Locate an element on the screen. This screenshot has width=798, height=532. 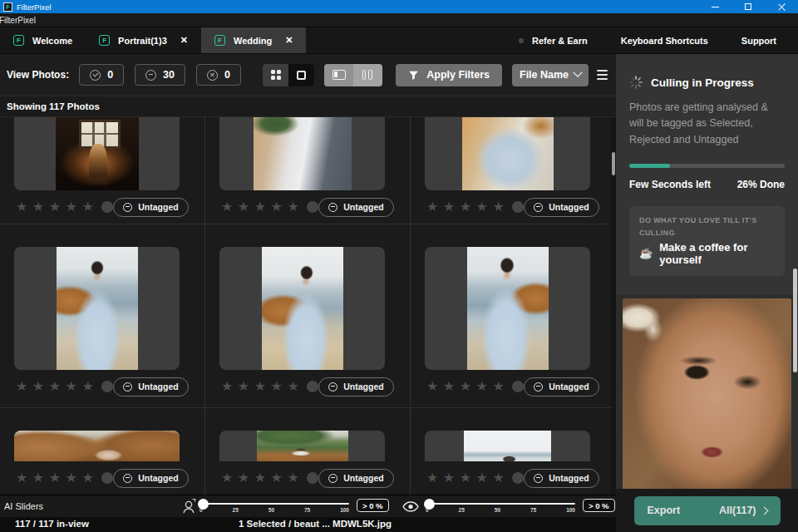
menu-button is located at coordinates (602, 75).